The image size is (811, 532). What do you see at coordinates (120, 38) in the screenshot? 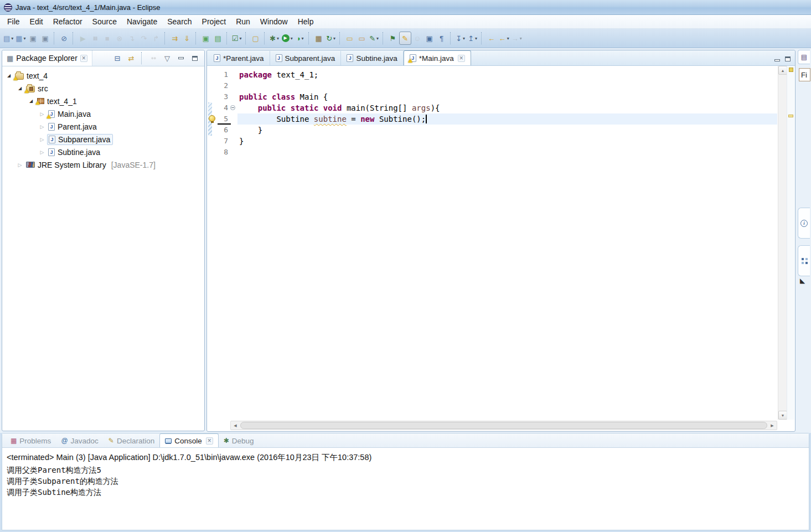
I see `disconnect-button: ⊗` at bounding box center [120, 38].